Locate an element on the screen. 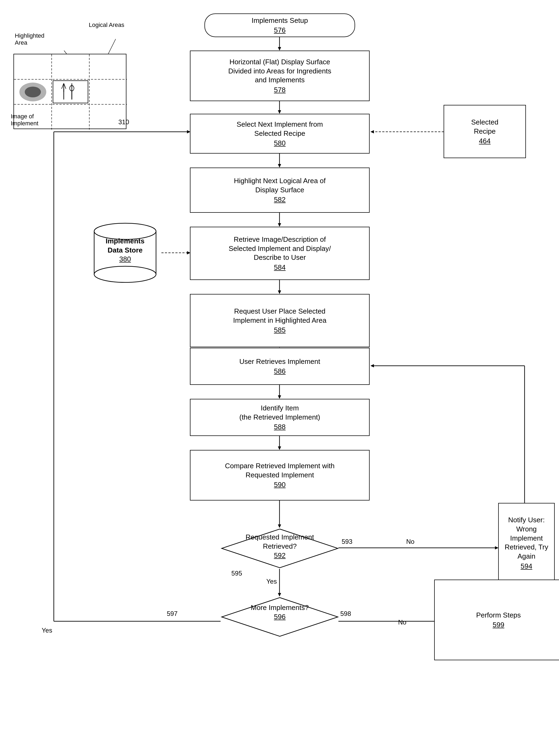 This screenshot has width=559, height=756. perform-steps-num: 599 is located at coordinates (498, 625).